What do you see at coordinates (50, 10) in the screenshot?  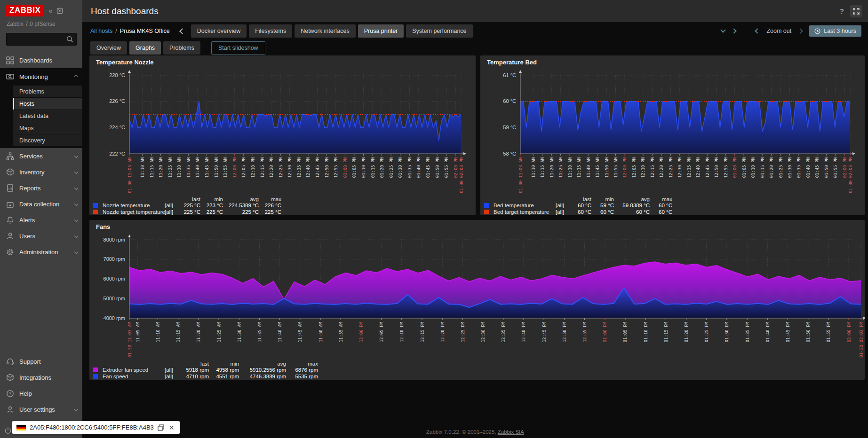 I see `sidebar-collapse-icon: «` at bounding box center [50, 10].